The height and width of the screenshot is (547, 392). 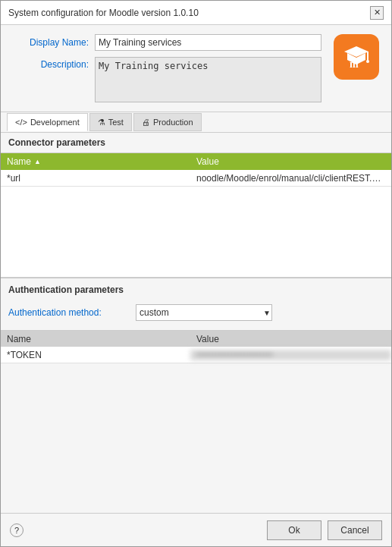 What do you see at coordinates (168, 122) in the screenshot?
I see `tab-production: 🖨 Production` at bounding box center [168, 122].